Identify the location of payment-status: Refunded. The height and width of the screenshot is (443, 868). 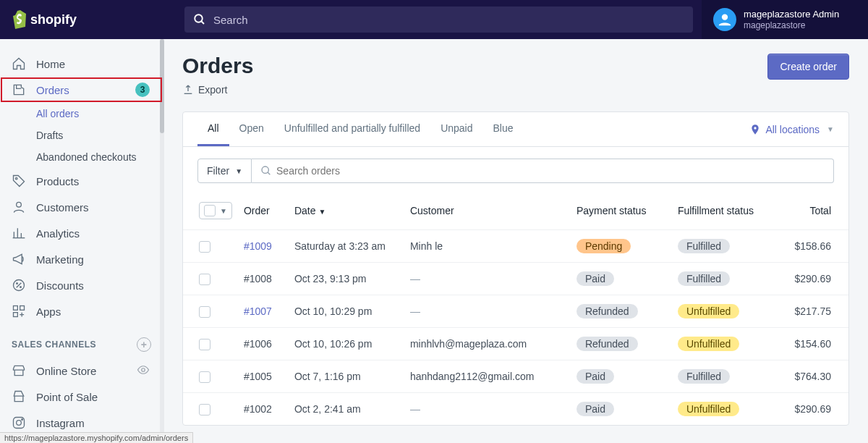
(621, 345).